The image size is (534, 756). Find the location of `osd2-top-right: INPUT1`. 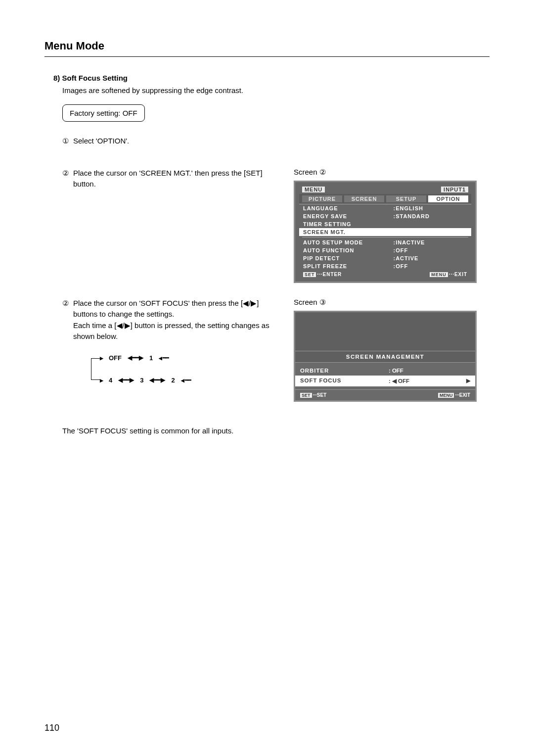

osd2-top-right: INPUT1 is located at coordinates (455, 189).